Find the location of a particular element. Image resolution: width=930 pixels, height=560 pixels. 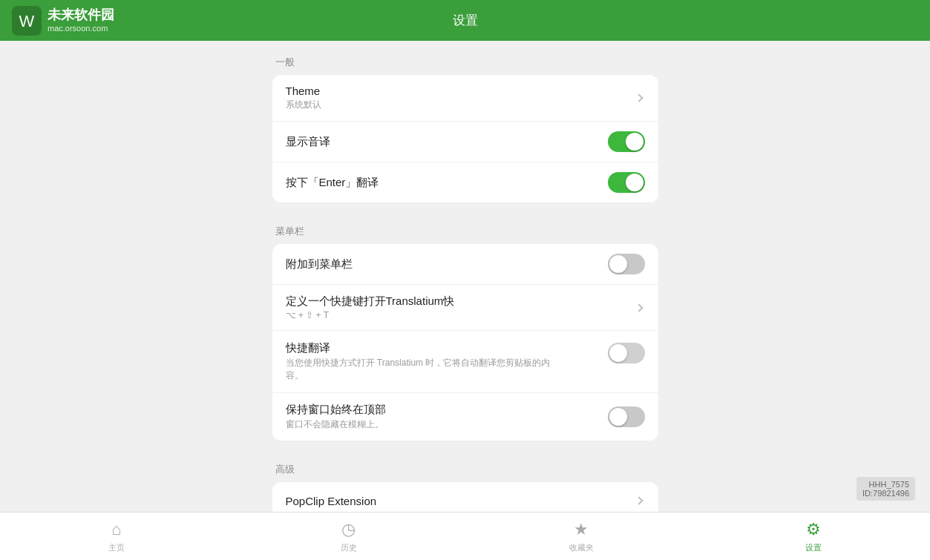

nav-history-label: 历史 is located at coordinates (349, 547).